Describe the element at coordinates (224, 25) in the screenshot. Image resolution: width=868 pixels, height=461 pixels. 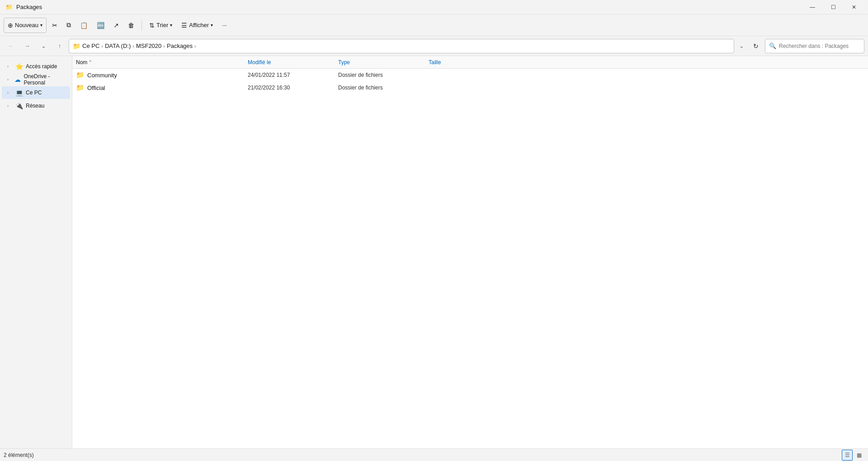
I see `more-label: ···` at that location.